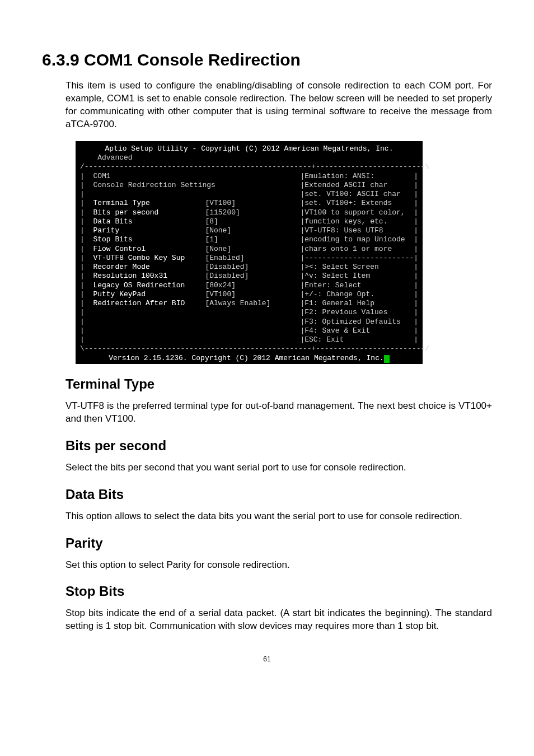 The height and width of the screenshot is (756, 534). Describe the element at coordinates (252, 304) in the screenshot. I see `bios-setting-value: [Always Enable]` at that location.